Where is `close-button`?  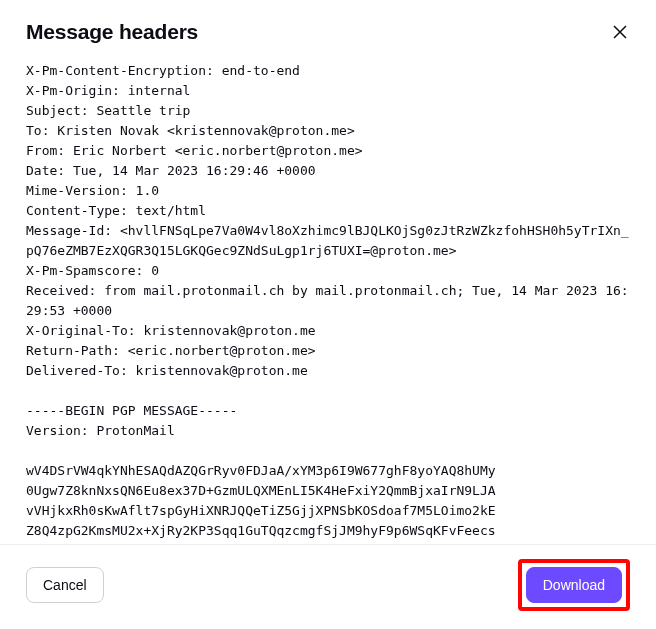 close-button is located at coordinates (620, 34).